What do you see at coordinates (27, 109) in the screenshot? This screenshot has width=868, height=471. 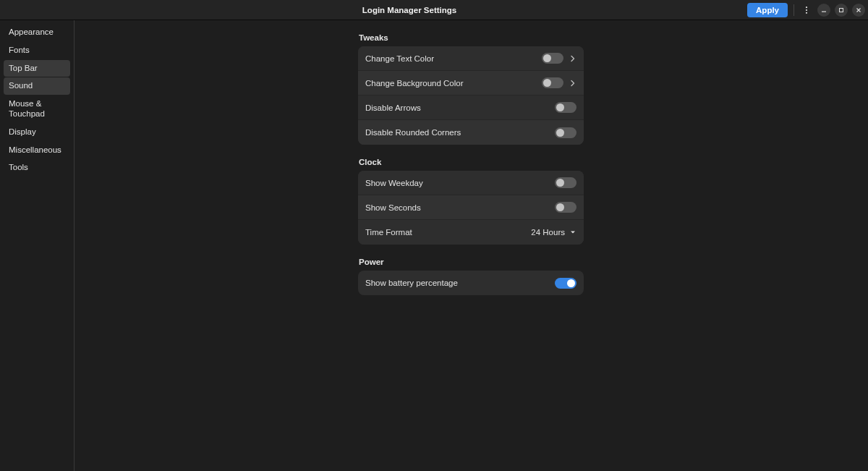 I see `sidebar-item-label: Mouse & Touchpad` at bounding box center [27, 109].